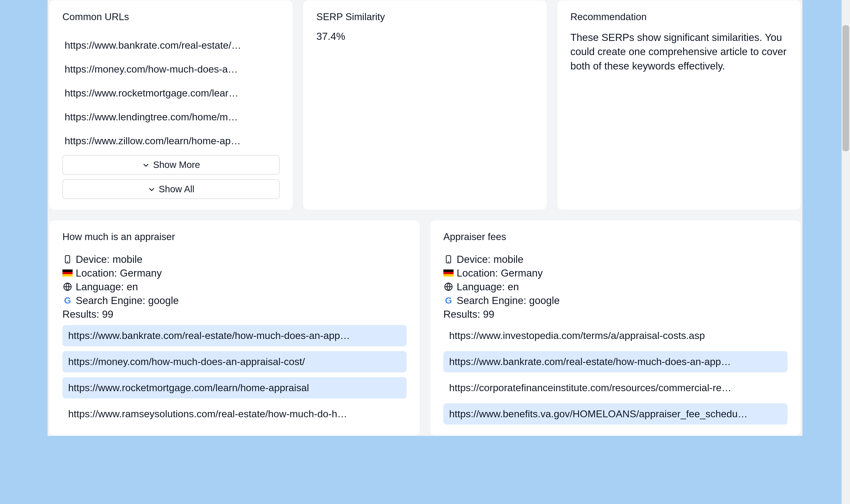 This screenshot has height=504, width=850. What do you see at coordinates (425, 17) in the screenshot?
I see `card-title: SERP Similarity` at bounding box center [425, 17].